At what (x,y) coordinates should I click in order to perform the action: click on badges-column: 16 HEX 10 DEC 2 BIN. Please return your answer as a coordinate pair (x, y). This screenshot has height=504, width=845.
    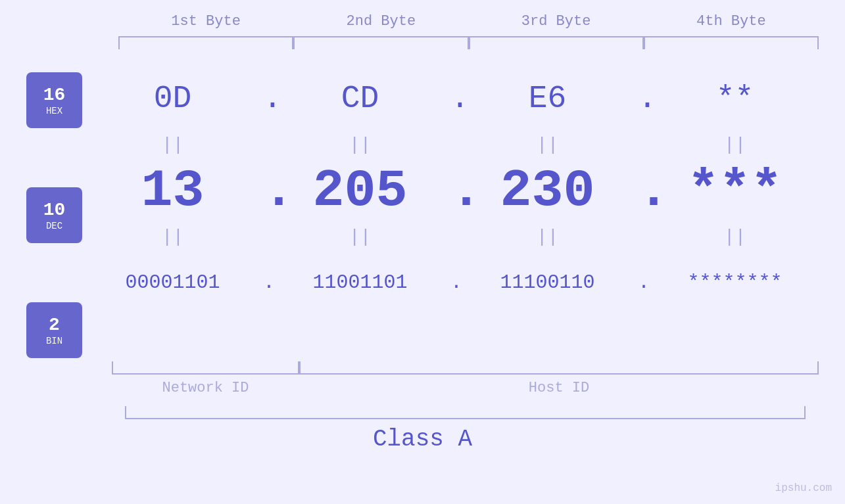
    Looking at the image, I should click on (54, 214).